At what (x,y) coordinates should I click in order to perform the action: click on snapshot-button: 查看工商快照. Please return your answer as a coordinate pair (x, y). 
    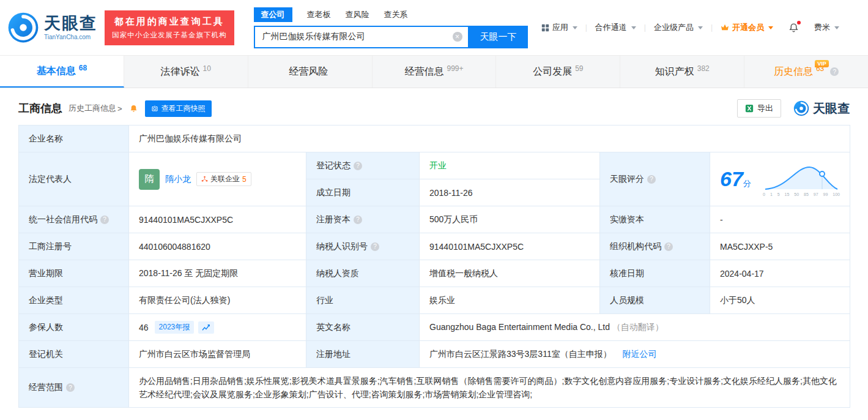
    Looking at the image, I should click on (179, 109).